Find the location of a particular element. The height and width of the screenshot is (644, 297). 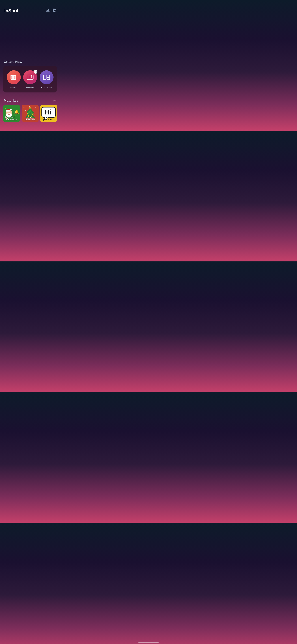

create-new-card: VIDEO 🕐 PHOTO COL is located at coordinates (30, 79).